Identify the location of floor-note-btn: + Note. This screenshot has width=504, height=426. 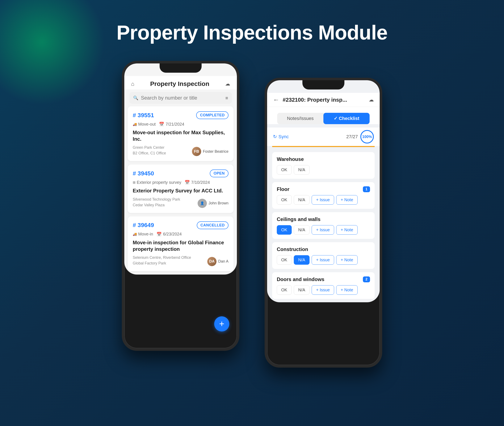
(347, 200).